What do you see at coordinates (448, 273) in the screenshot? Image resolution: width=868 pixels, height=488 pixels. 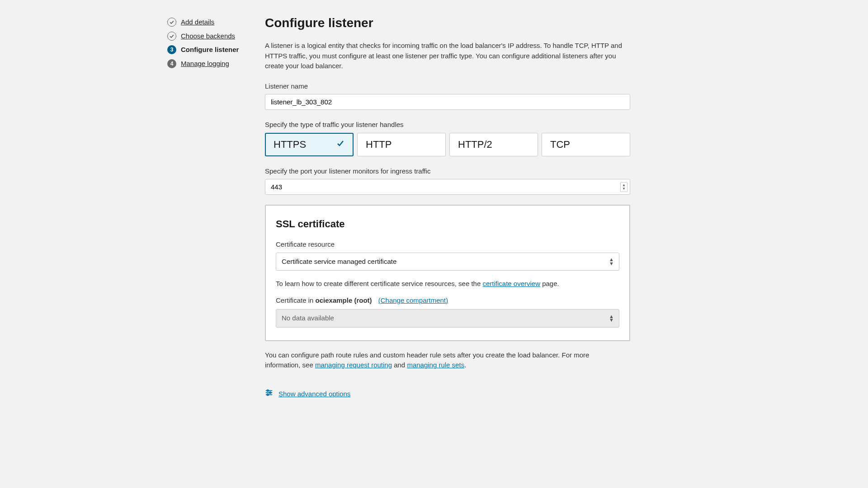 I see `ssl-certificate-panel: SSL certificate Certificate resource Cer…` at bounding box center [448, 273].